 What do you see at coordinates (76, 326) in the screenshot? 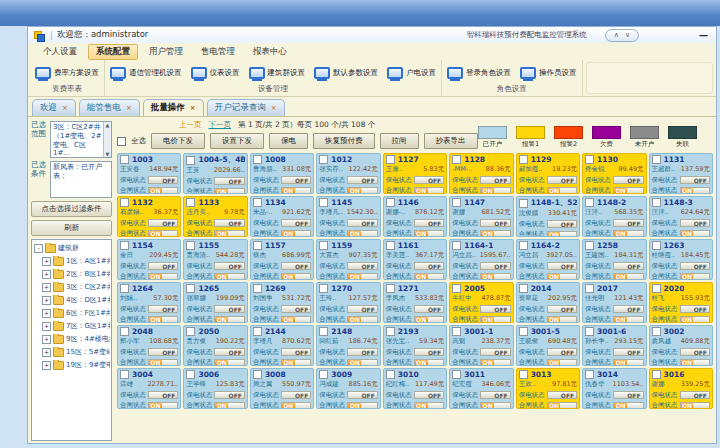
I see `tree-item: + 7区：G区1#井` at bounding box center [76, 326].